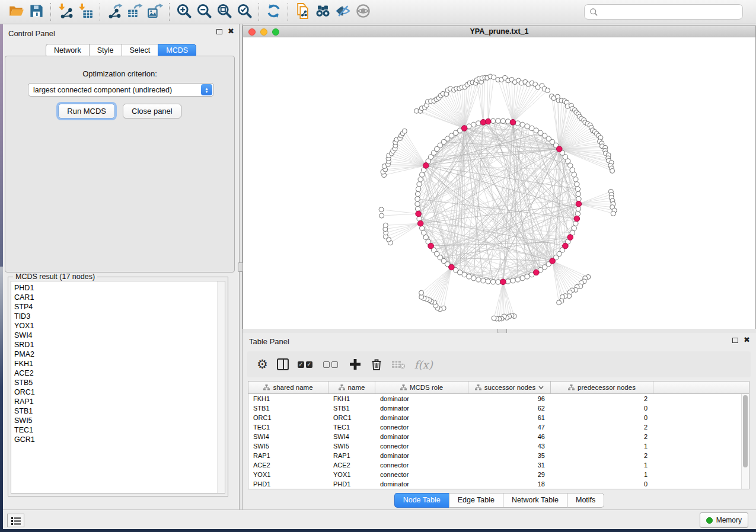 This screenshot has width=756, height=532. What do you see at coordinates (672, 12) in the screenshot?
I see `search-input` at bounding box center [672, 12].